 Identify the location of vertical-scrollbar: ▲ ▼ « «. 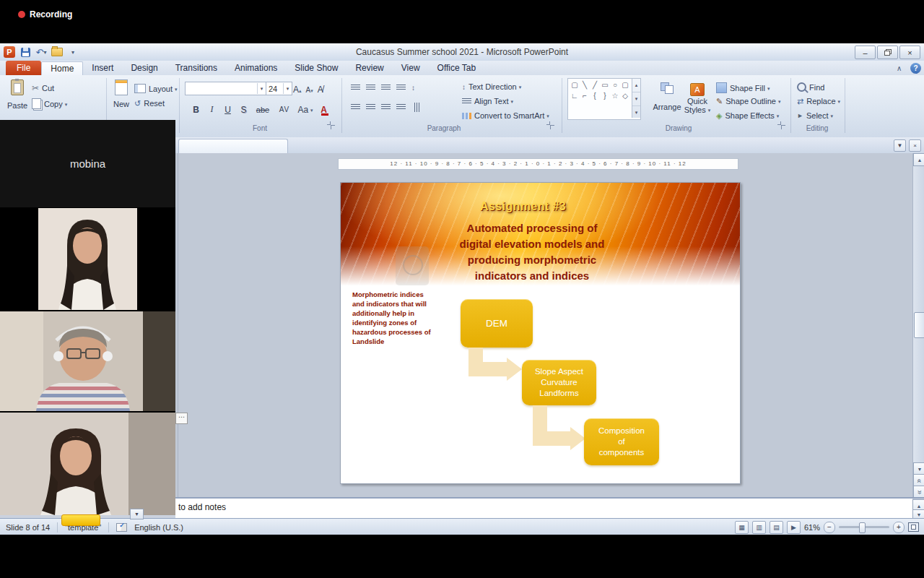
(918, 325).